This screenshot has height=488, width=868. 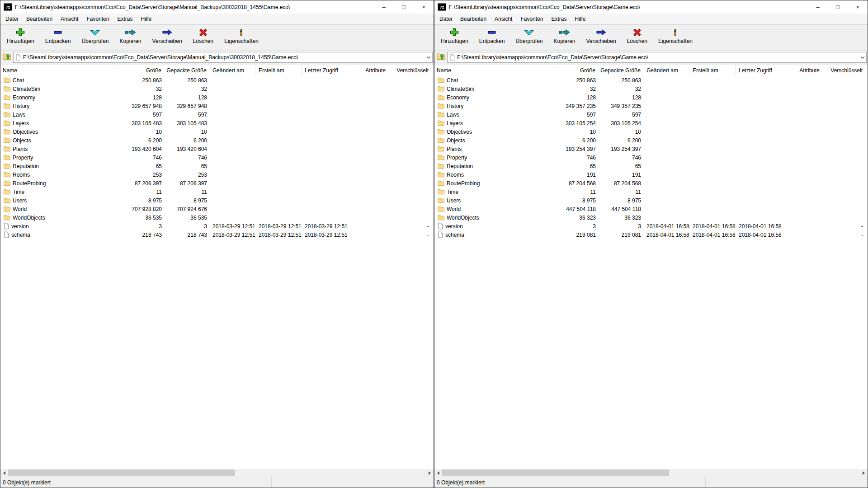 I want to click on file-row: World447 504 118447 504 118, so click(x=651, y=209).